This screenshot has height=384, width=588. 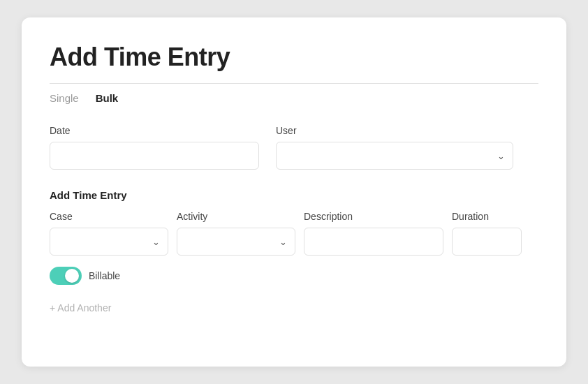 I want to click on user-select-wrapper: ⌄, so click(x=395, y=156).